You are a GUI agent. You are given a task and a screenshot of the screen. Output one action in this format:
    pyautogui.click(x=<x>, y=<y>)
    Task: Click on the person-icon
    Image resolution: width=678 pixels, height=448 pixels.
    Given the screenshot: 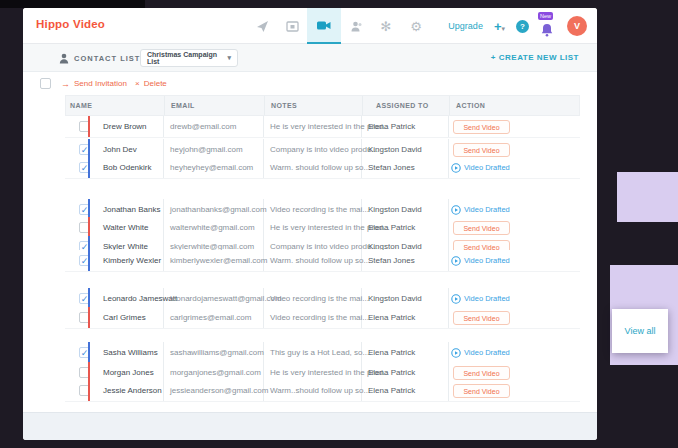 What is the action you would take?
    pyautogui.click(x=64, y=58)
    